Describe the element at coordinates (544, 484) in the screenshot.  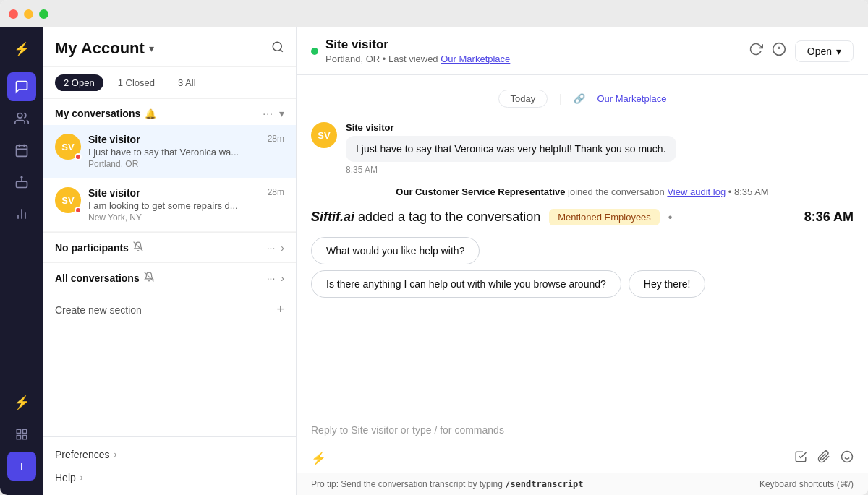
I see `pro-tip-command: /sendtranscript` at that location.